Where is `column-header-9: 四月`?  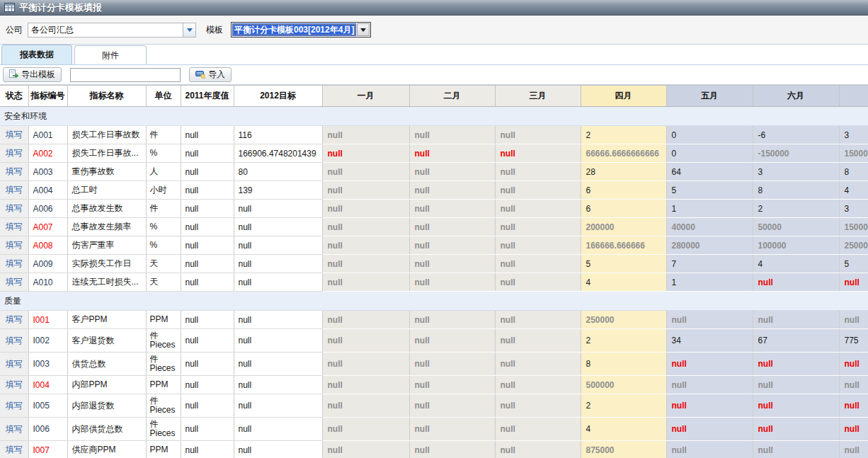
column-header-9: 四月 is located at coordinates (623, 96).